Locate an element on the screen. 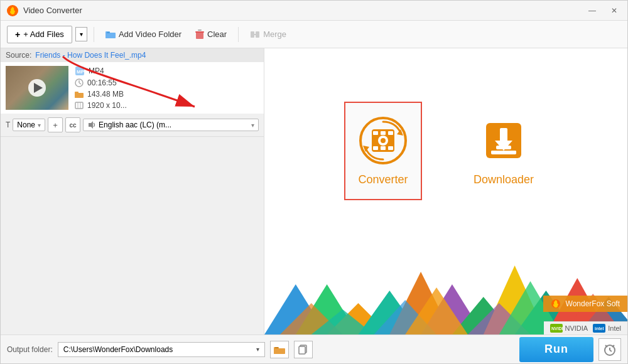  nvidia-badge: NVIDIA NVIDIA is located at coordinates (569, 328).